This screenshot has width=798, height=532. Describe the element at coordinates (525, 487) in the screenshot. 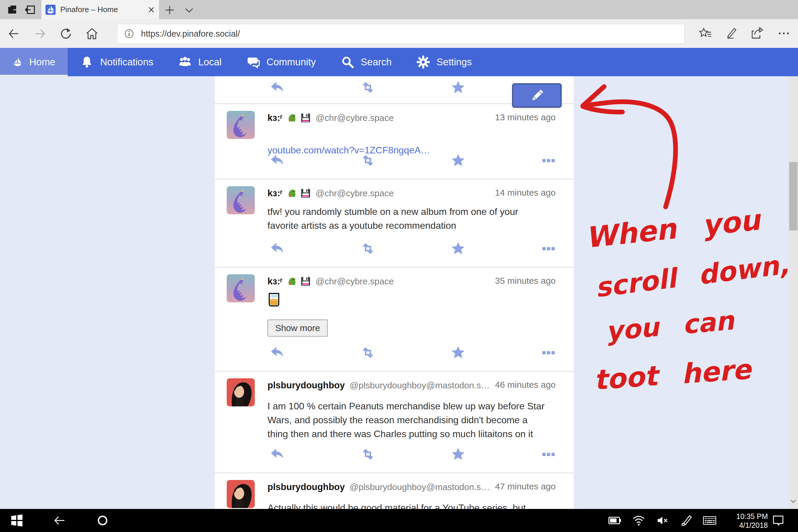

I see `timestamp: 47 minutes ago` at that location.